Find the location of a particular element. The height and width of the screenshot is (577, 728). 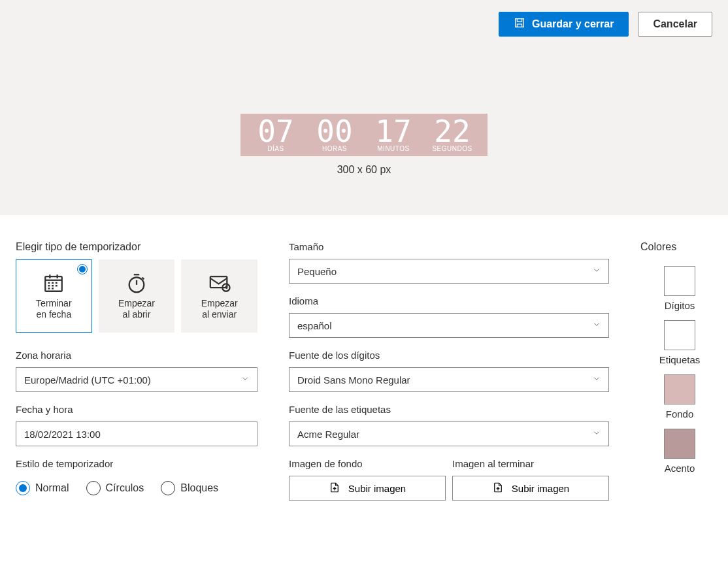

toolbar: Guardar y cerrar Cancelar is located at coordinates (364, 24).